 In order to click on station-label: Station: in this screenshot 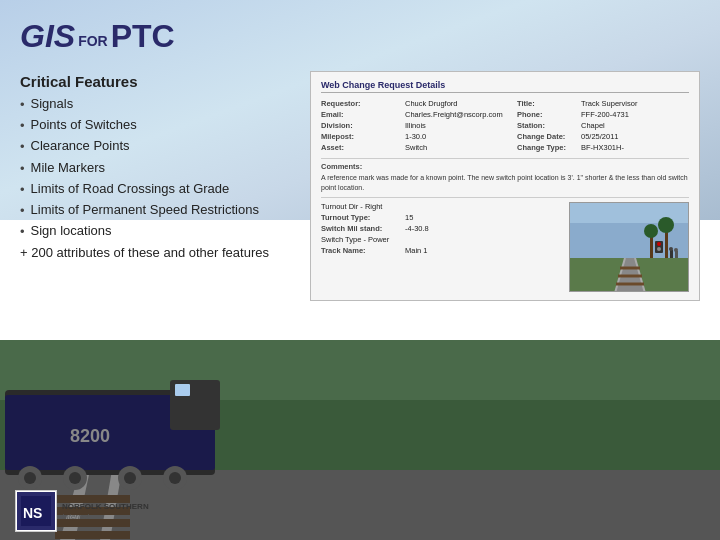, I will do `click(547, 126)`.